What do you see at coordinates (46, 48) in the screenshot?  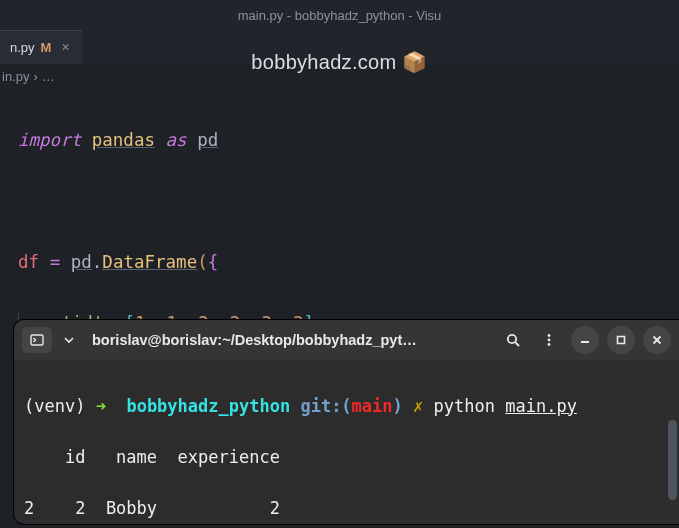 I see `tab-modified-indicator: M` at bounding box center [46, 48].